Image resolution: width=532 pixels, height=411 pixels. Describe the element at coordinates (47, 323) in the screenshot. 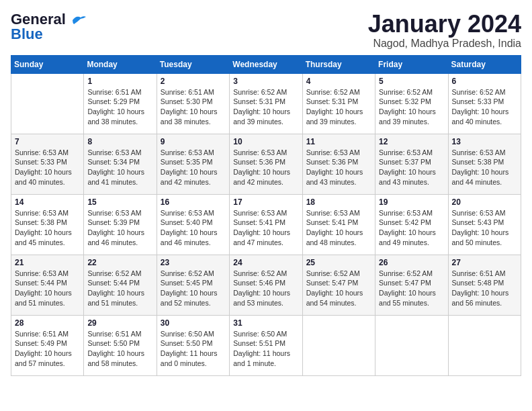

I see `day-number: 28` at that location.